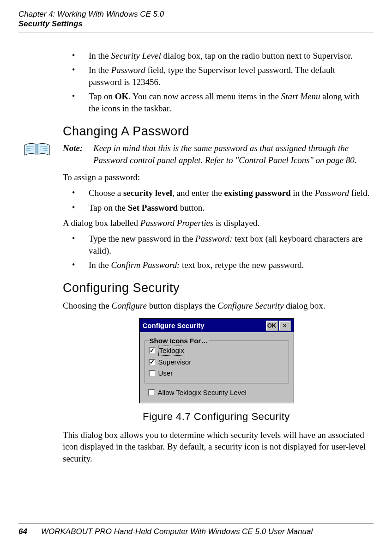 This screenshot has height=553, width=392. I want to click on text: in the, so click(302, 193).